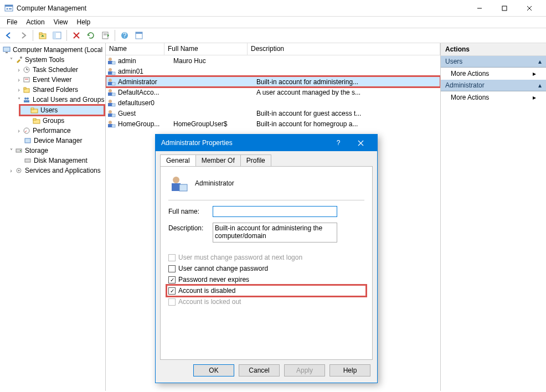 This screenshot has height=392, width=546. I want to click on folder-icon, so click(34, 110).